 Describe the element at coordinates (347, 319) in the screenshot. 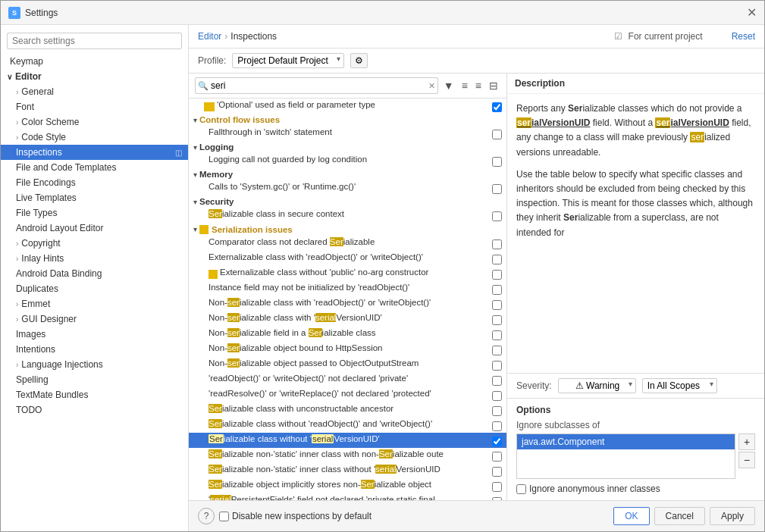

I see `nonserial-uid-row: Non-serializable class with 'serialVersi…` at that location.